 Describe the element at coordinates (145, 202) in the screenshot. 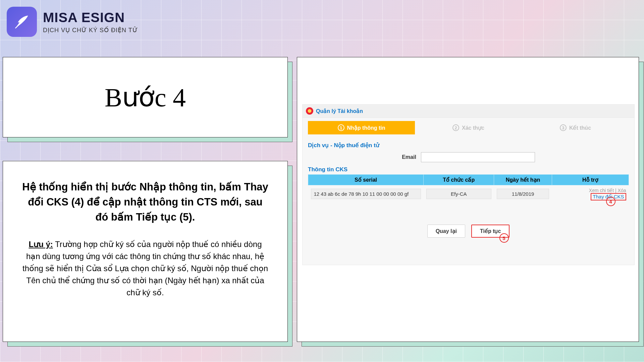

I see `instruction-main: Hệ thống hiển thị bước Nhập thông tin, b…` at that location.